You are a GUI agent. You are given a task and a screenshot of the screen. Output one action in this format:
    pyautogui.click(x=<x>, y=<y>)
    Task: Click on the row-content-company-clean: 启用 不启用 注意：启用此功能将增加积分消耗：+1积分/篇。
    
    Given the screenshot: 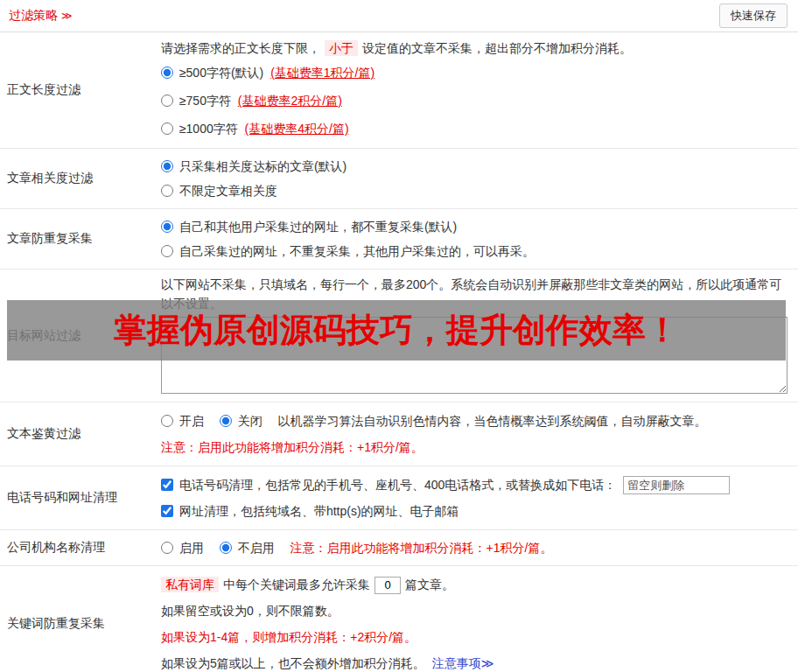 What is the action you would take?
    pyautogui.click(x=477, y=548)
    